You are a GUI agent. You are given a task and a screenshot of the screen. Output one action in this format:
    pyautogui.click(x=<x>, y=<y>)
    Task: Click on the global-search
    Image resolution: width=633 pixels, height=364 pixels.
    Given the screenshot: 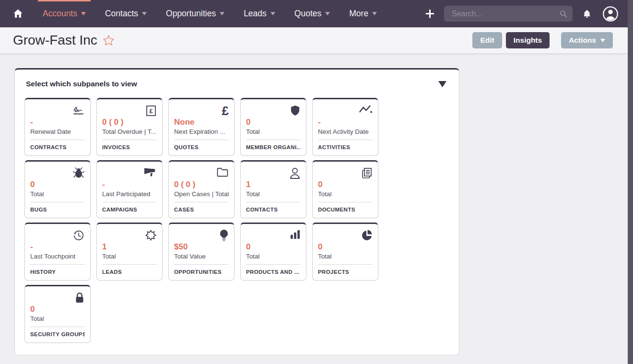 What is the action you would take?
    pyautogui.click(x=508, y=13)
    